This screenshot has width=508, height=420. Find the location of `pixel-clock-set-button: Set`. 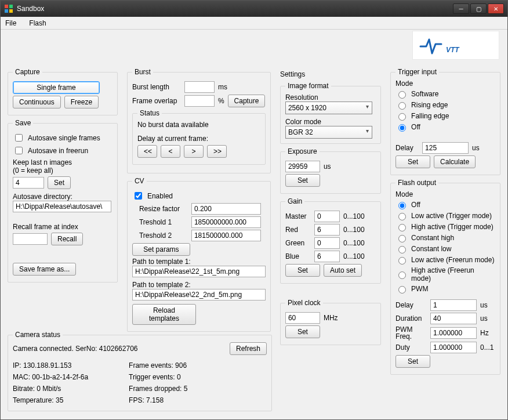

pixel-clock-set-button: Set is located at coordinates (303, 332).